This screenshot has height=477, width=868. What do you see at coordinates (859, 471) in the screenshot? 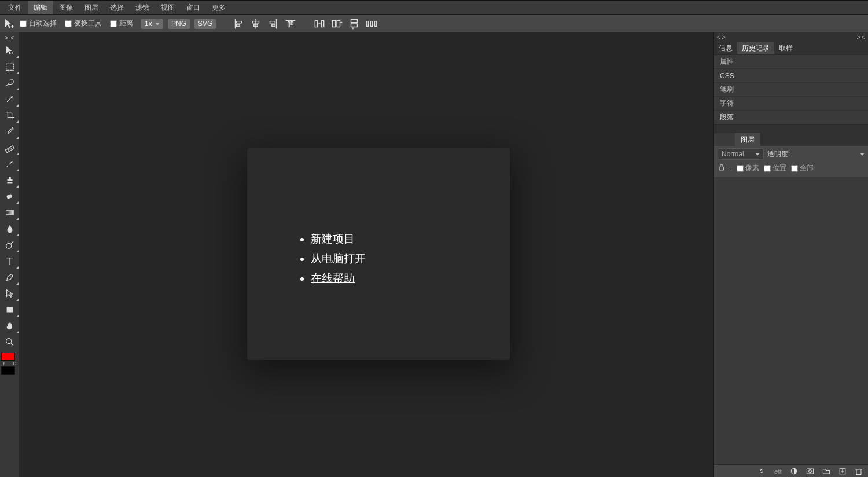
I see `delete-layer-icon` at bounding box center [859, 471].